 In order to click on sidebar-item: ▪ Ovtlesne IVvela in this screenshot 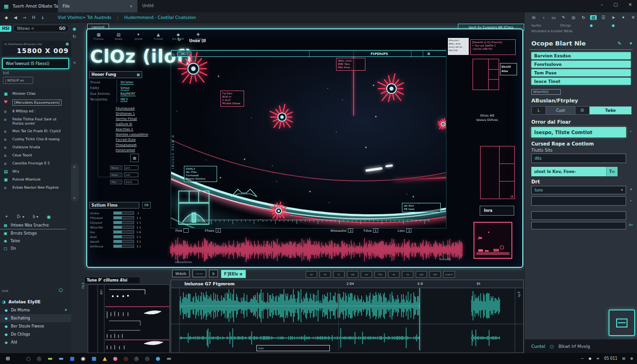, I will do `click(36, 147)`.